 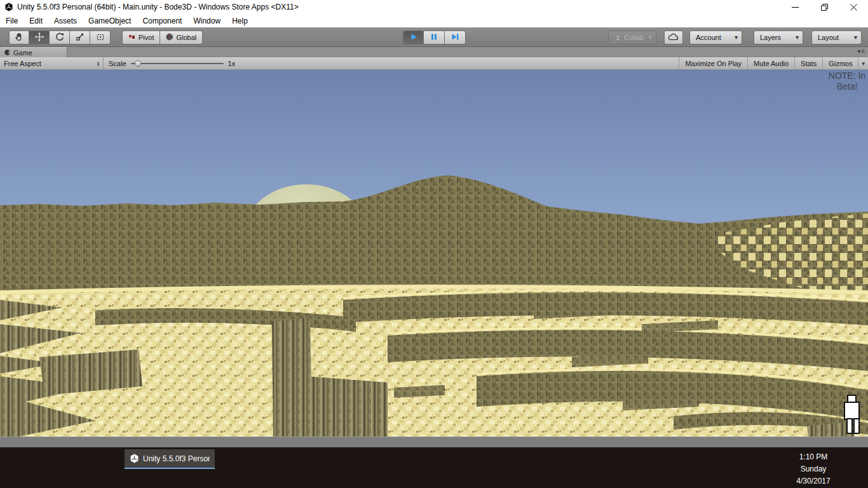 What do you see at coordinates (23, 53) in the screenshot?
I see `tab-game-label: Game` at bounding box center [23, 53].